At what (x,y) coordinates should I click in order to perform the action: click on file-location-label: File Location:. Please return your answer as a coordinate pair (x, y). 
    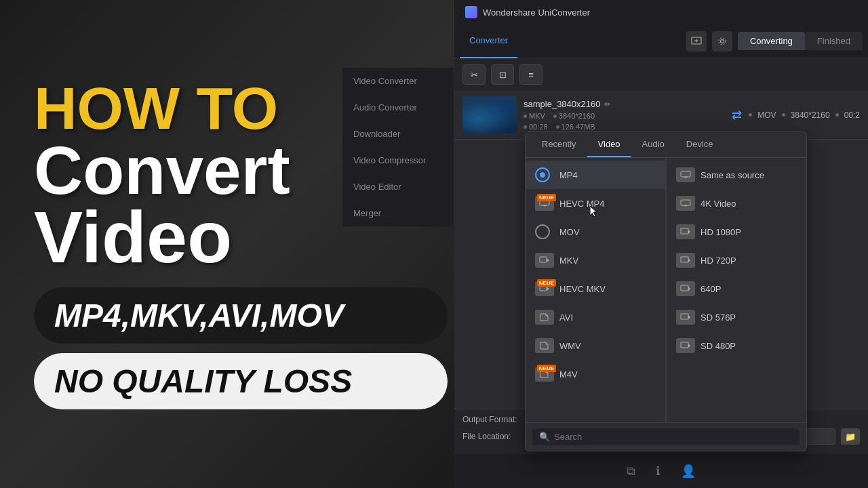
    Looking at the image, I should click on (496, 436).